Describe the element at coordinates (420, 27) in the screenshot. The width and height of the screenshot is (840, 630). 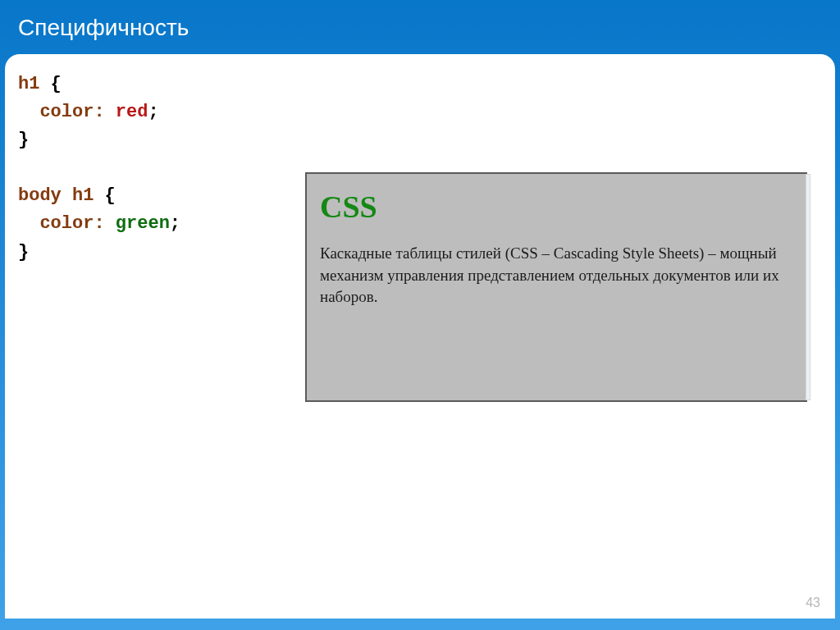
I see `slide-title: Специфичность` at that location.